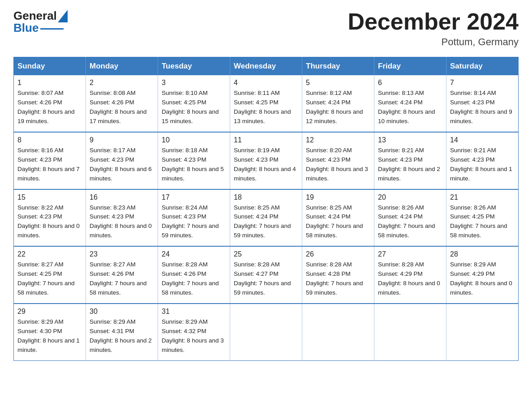 The height and width of the screenshot is (411, 532). Describe the element at coordinates (63, 16) in the screenshot. I see `logo-triangle-icon` at that location.